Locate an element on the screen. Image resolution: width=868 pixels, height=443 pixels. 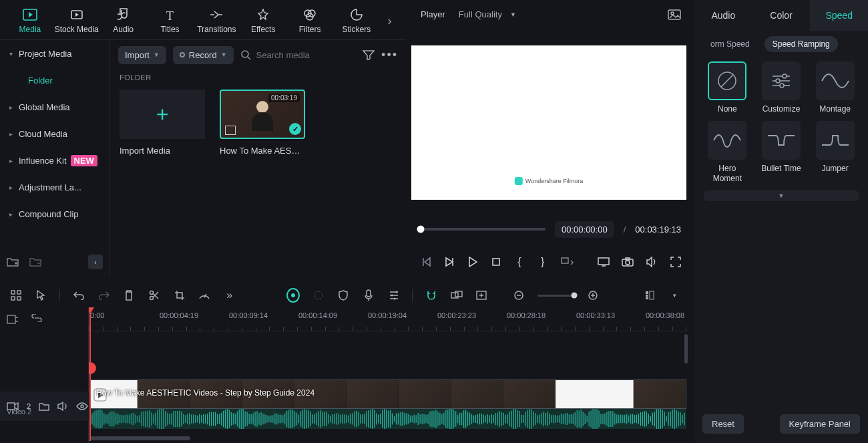
import-dropdown: Import▼ is located at coordinates (142, 55).